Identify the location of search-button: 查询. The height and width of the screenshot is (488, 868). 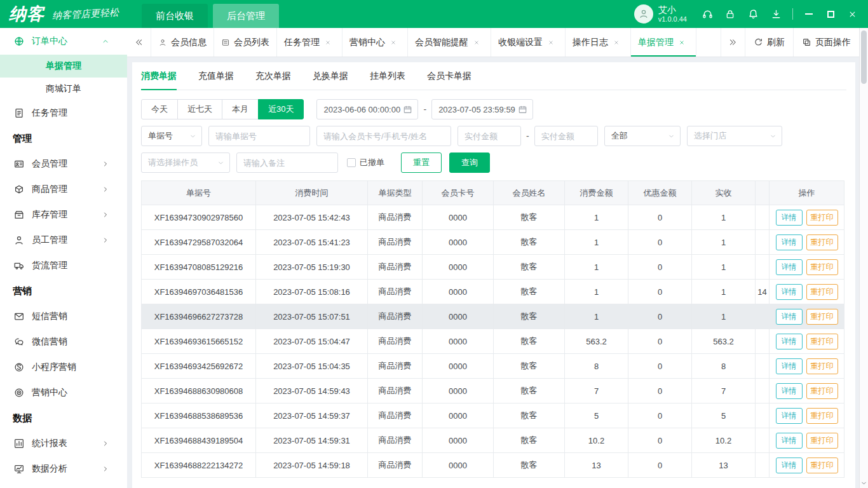
(470, 163).